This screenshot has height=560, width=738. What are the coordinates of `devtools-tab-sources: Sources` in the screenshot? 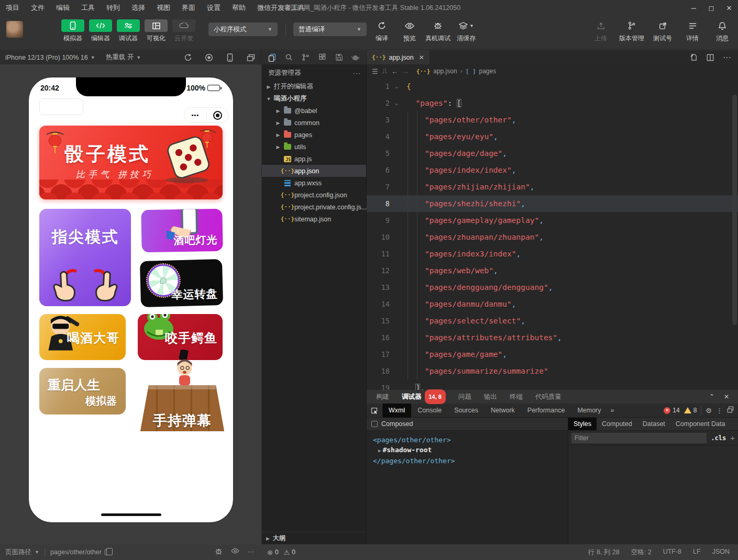 It's located at (466, 410).